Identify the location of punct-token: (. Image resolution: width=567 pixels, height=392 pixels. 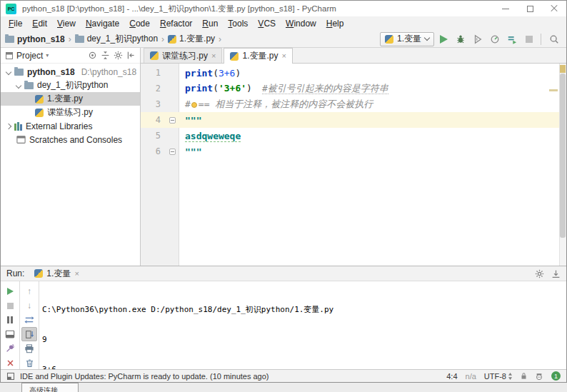
(216, 89).